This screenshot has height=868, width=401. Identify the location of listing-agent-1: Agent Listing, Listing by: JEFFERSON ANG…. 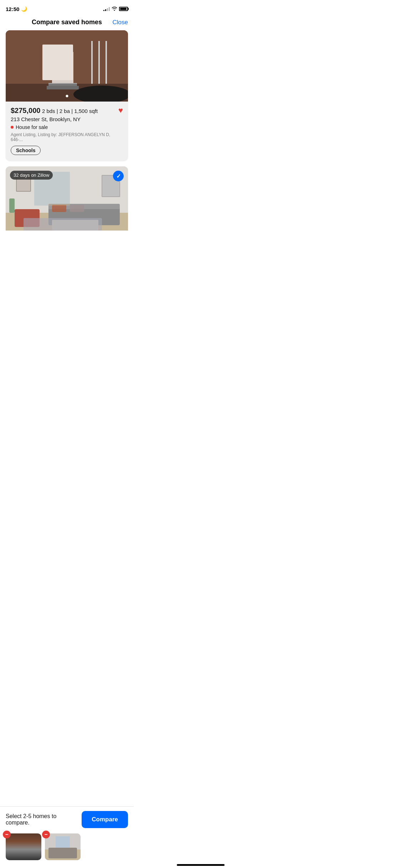
(67, 137).